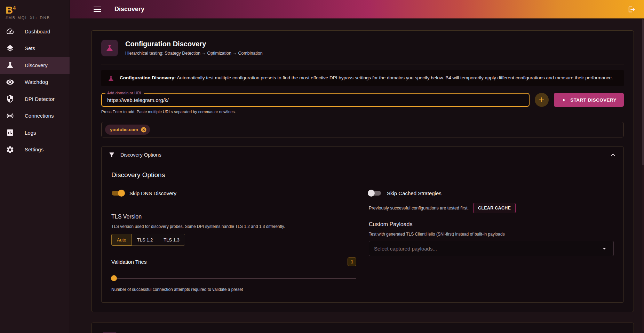  What do you see at coordinates (10, 116) in the screenshot?
I see `signal-icon` at bounding box center [10, 116].